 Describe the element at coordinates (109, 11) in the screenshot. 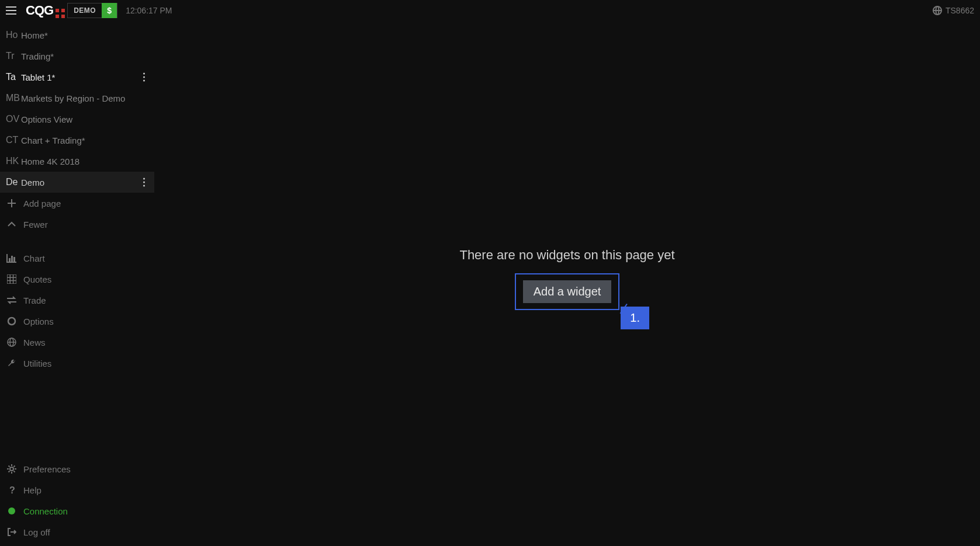

I see `dollar-icon: $` at that location.